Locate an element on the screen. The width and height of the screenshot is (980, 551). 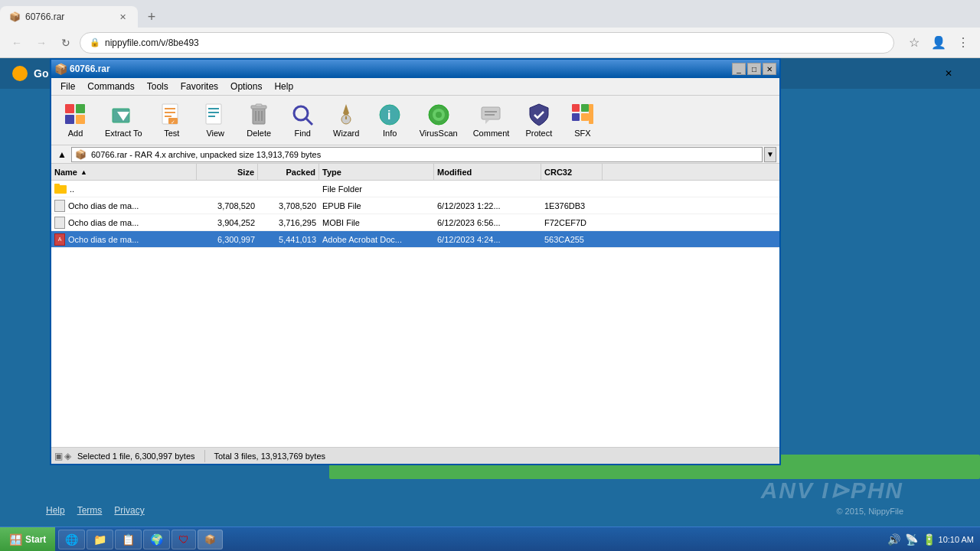
browser-icon: 🌍 is located at coordinates (156, 540).